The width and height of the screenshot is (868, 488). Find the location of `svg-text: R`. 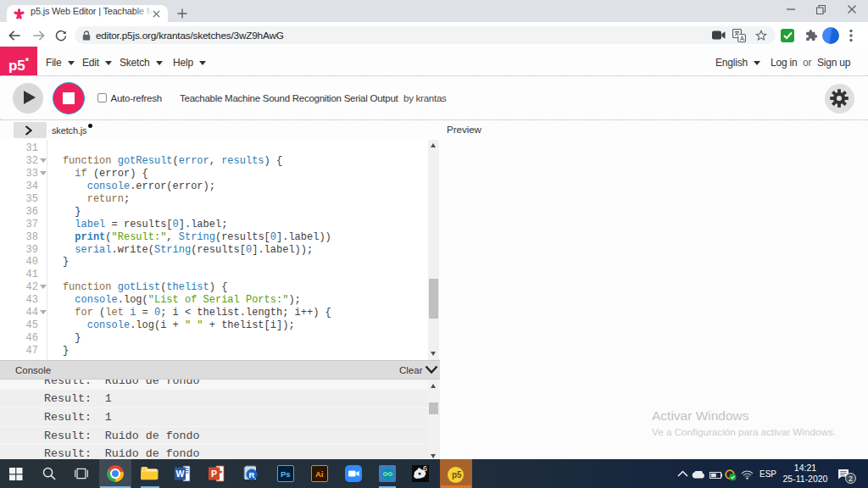

svg-text: R is located at coordinates (253, 474).